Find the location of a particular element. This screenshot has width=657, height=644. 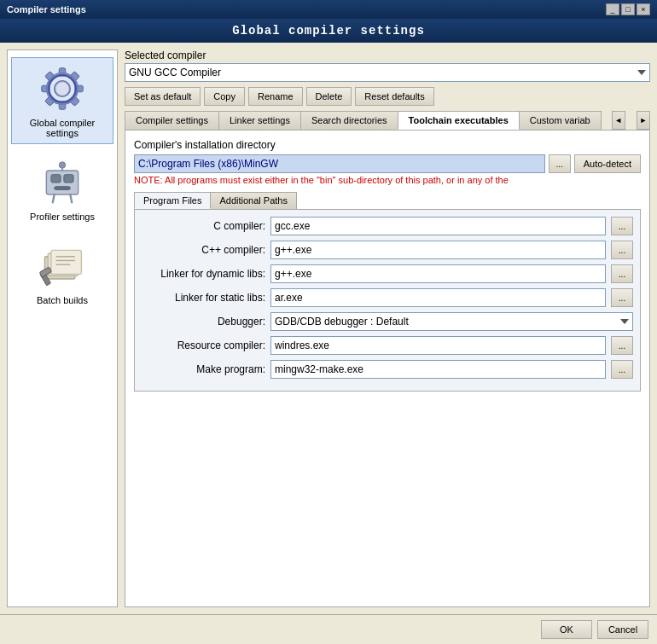

title-bar-controls: _ □ × is located at coordinates (628, 9).